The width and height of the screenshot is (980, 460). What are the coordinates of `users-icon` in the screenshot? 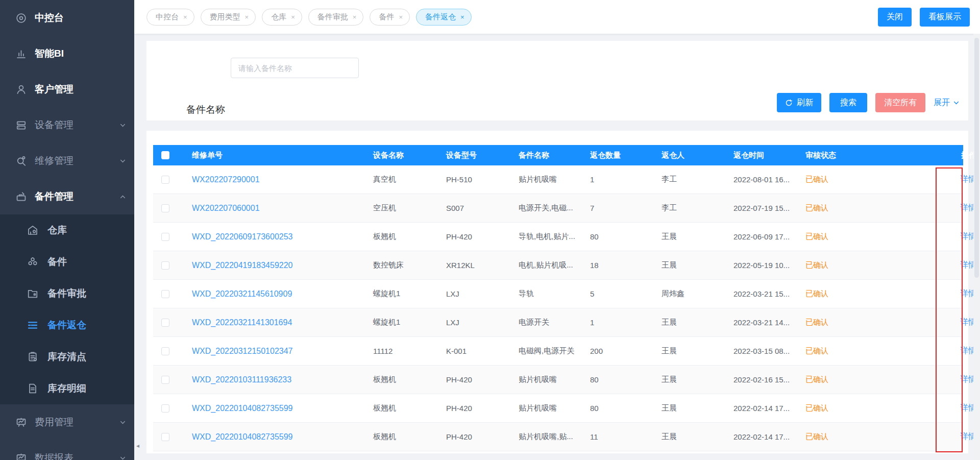 It's located at (21, 90).